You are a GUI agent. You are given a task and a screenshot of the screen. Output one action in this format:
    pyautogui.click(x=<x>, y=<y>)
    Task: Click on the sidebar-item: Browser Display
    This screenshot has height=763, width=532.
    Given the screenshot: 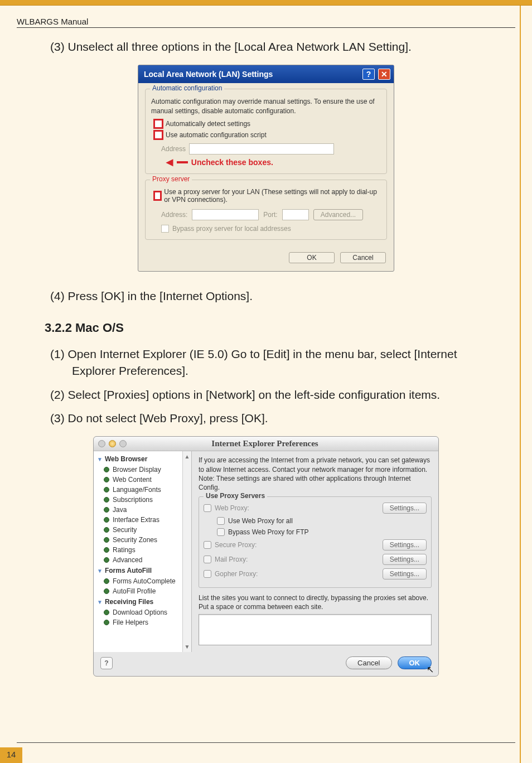 What is the action you would take?
    pyautogui.click(x=143, y=470)
    